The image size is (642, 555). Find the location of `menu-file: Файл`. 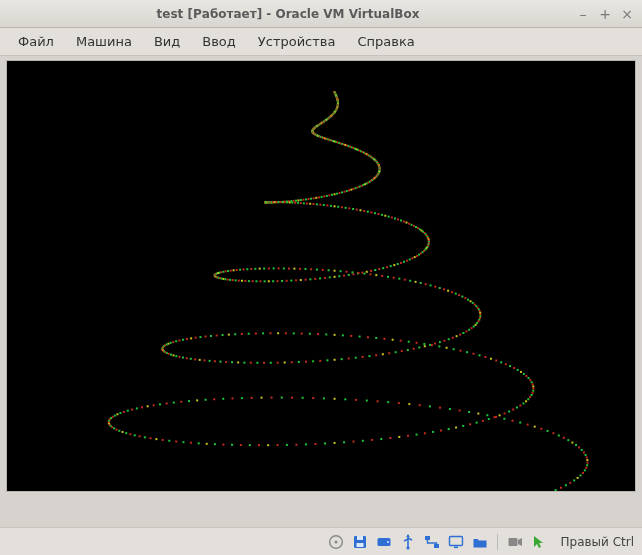

menu-file: Файл is located at coordinates (36, 42).